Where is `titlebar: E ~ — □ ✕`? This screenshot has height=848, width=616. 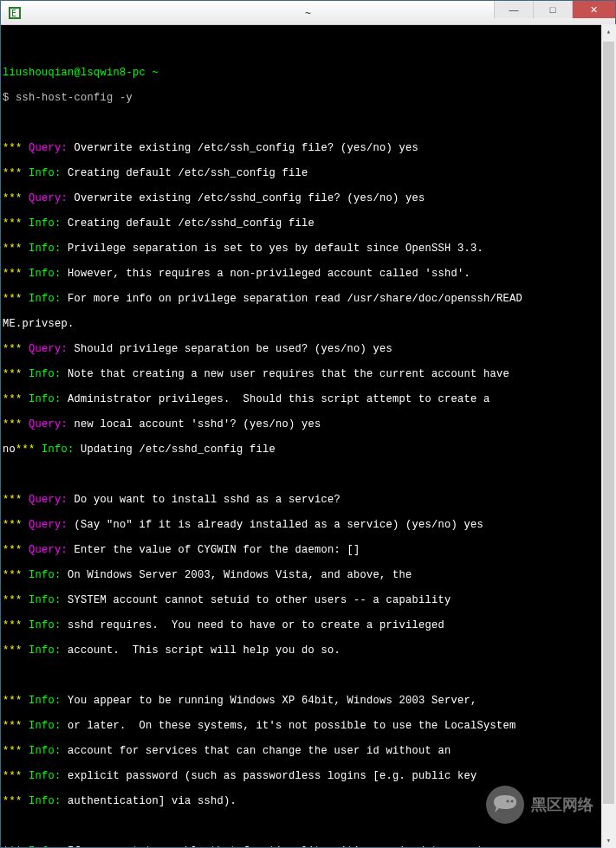 titlebar: E ~ — □ ✕ is located at coordinates (308, 13).